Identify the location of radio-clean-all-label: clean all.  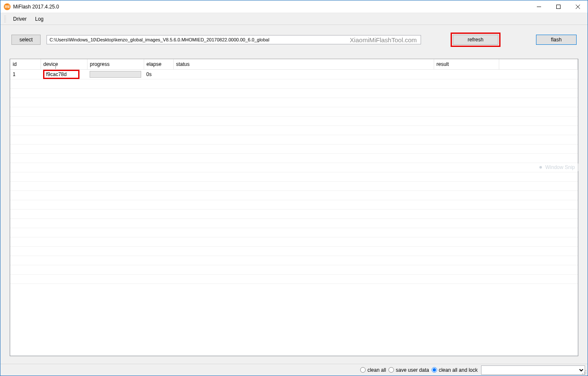
(377, 370).